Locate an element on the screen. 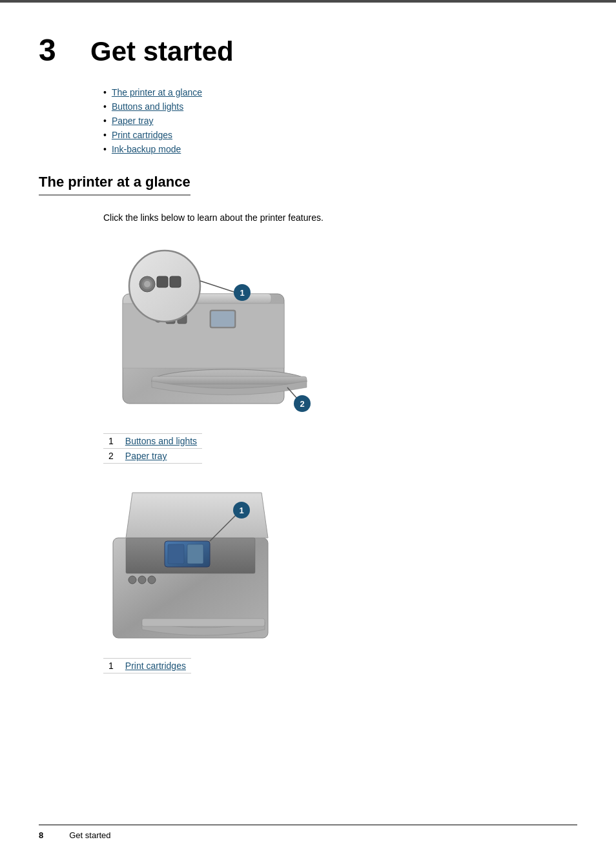 The width and height of the screenshot is (616, 853). chapter-number: 3 is located at coordinates (55, 50).